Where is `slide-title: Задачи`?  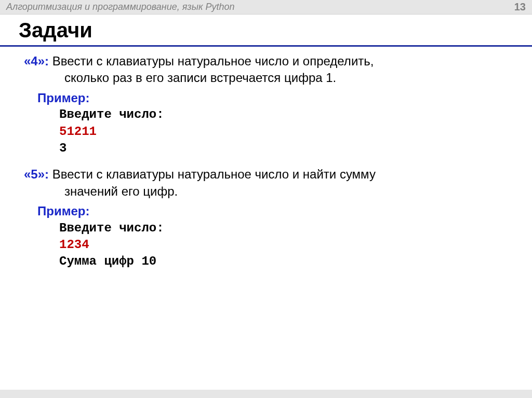 slide-title: Задачи is located at coordinates (275, 30).